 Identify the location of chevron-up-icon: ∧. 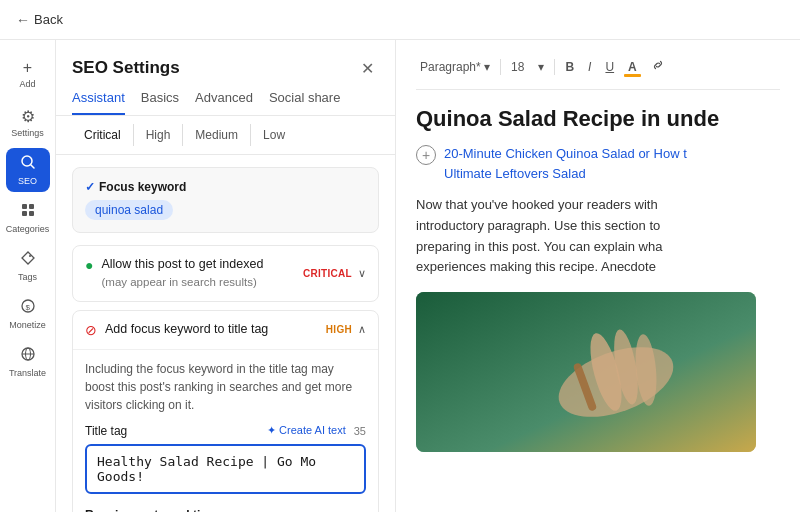
(362, 330).